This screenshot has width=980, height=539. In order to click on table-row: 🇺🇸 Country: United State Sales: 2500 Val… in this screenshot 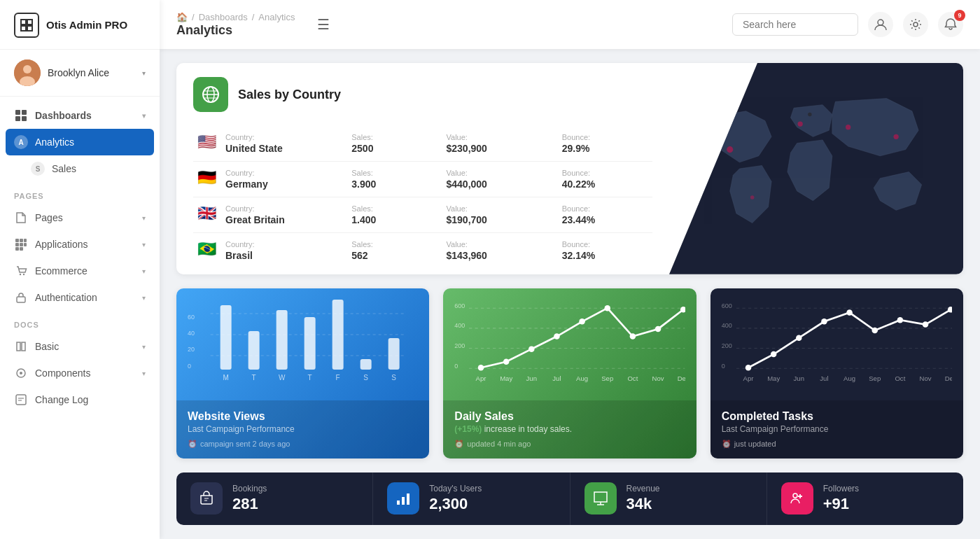, I will do `click(423, 144)`.